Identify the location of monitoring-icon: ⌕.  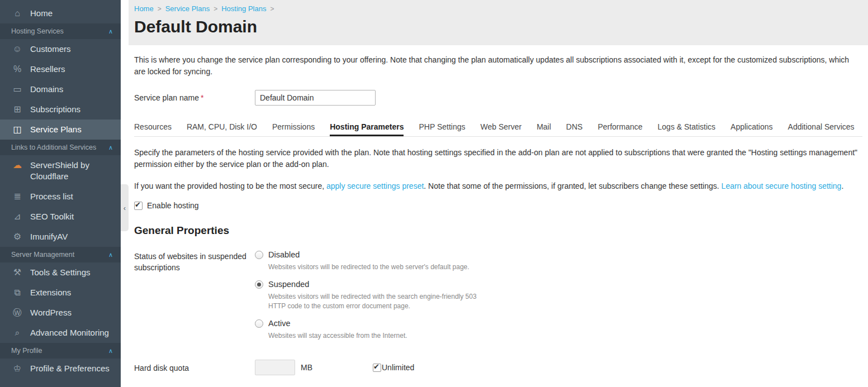
(17, 333).